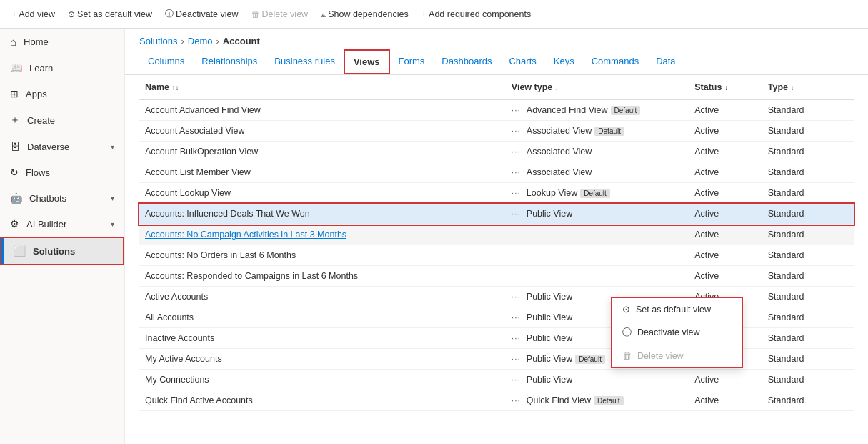 The width and height of the screenshot is (868, 444). I want to click on row-name: Account List Member View, so click(323, 173).